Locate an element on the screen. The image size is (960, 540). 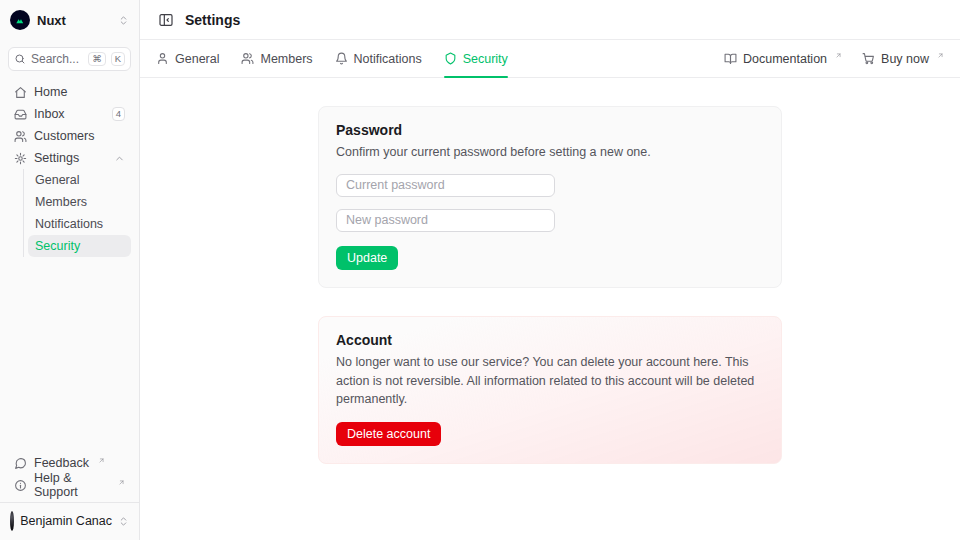
account-card-title: Account is located at coordinates (550, 340).